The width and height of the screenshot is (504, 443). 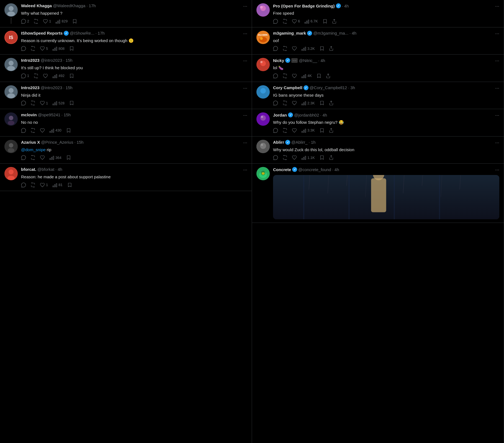 I want to click on views-action-2: 528, so click(x=58, y=103).